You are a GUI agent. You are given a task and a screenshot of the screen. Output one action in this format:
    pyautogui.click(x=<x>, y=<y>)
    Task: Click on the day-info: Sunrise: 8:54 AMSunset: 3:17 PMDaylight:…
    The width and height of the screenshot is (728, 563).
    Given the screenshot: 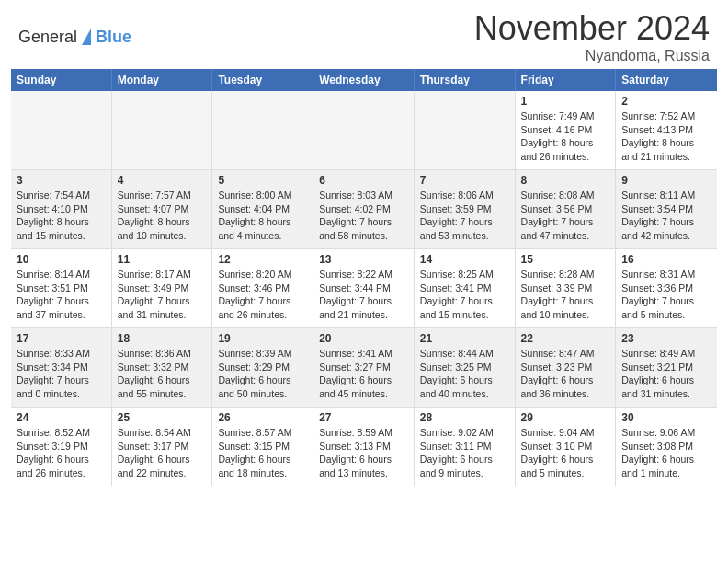 What is the action you would take?
    pyautogui.click(x=162, y=453)
    